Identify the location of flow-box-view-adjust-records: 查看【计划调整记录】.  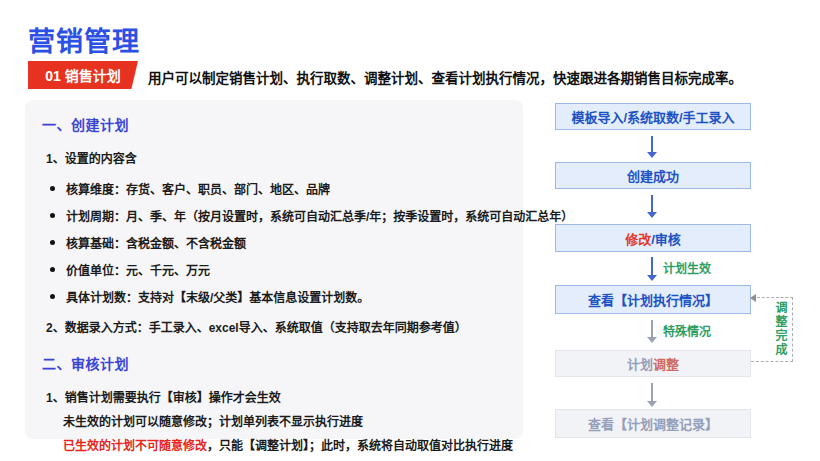
(653, 424).